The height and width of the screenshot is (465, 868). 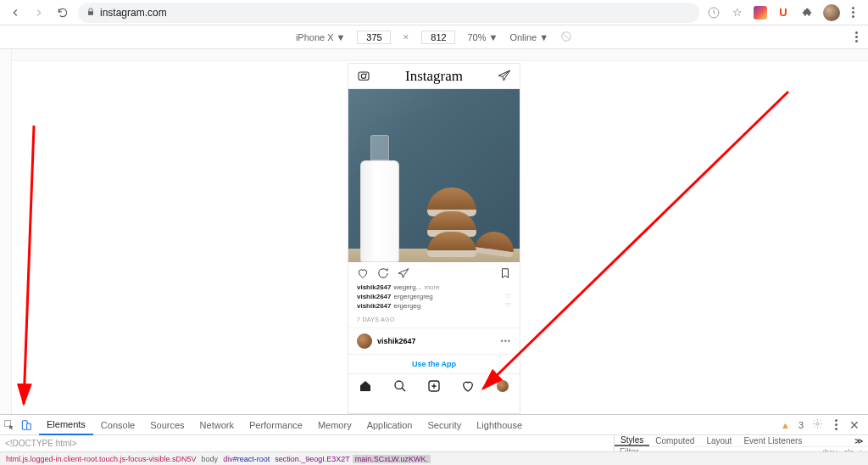 I want to click on breadcrumb-item: div#react-root, so click(x=246, y=459).